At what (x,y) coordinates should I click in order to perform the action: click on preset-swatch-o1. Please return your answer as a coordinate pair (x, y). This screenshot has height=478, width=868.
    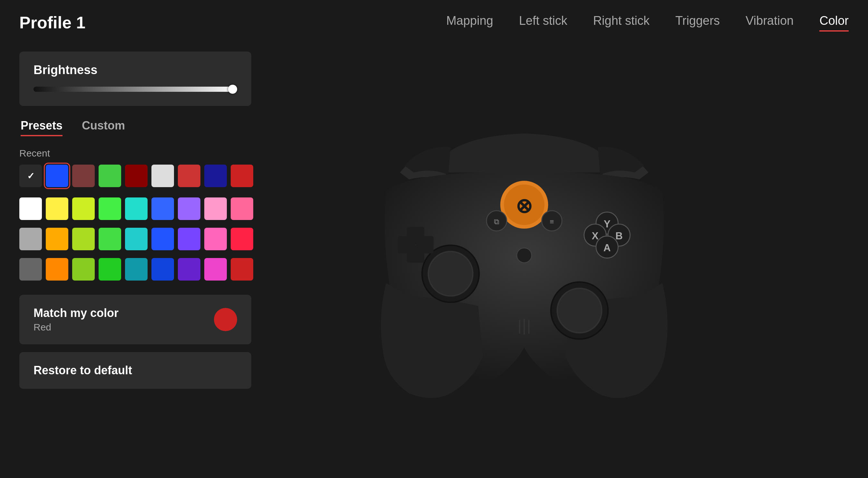
    Looking at the image, I should click on (57, 239).